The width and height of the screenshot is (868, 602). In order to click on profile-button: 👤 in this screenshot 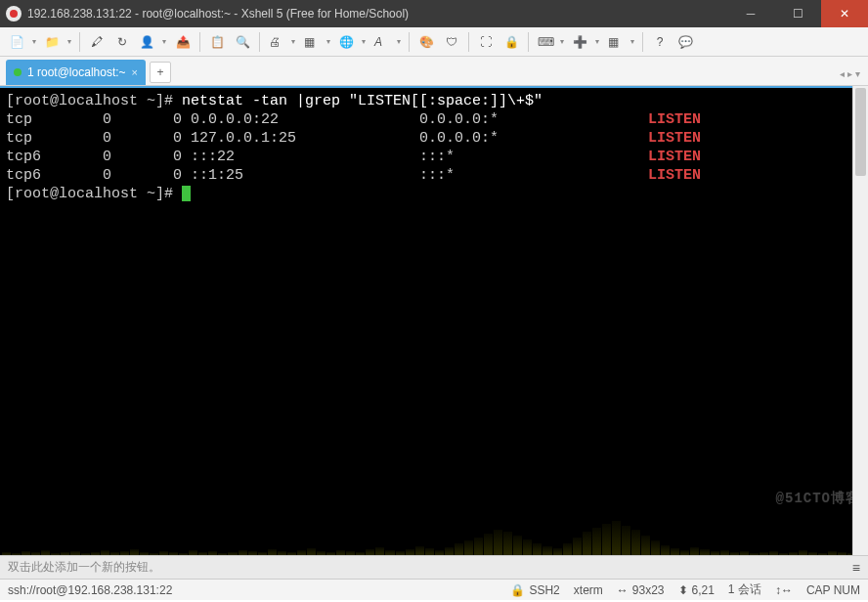, I will do `click(152, 42)`.